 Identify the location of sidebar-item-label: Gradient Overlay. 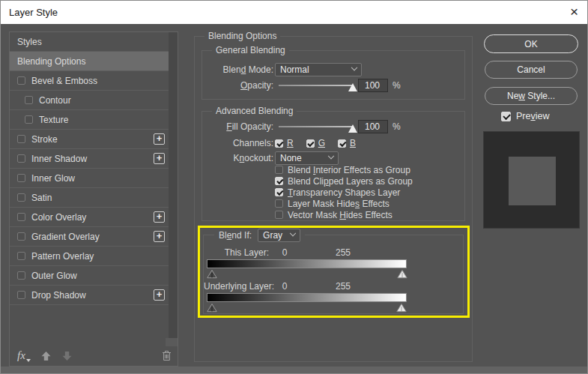
(66, 237).